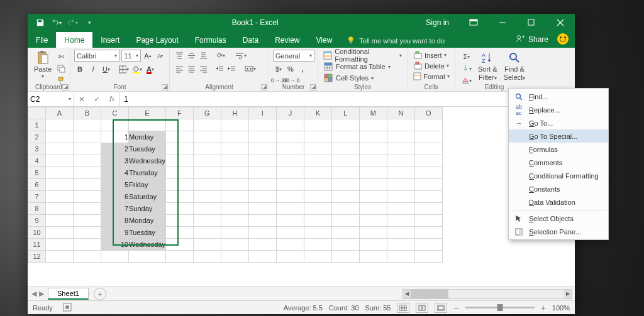 This screenshot has height=316, width=644. Describe the element at coordinates (373, 113) in the screenshot. I see `column-header: M` at that location.